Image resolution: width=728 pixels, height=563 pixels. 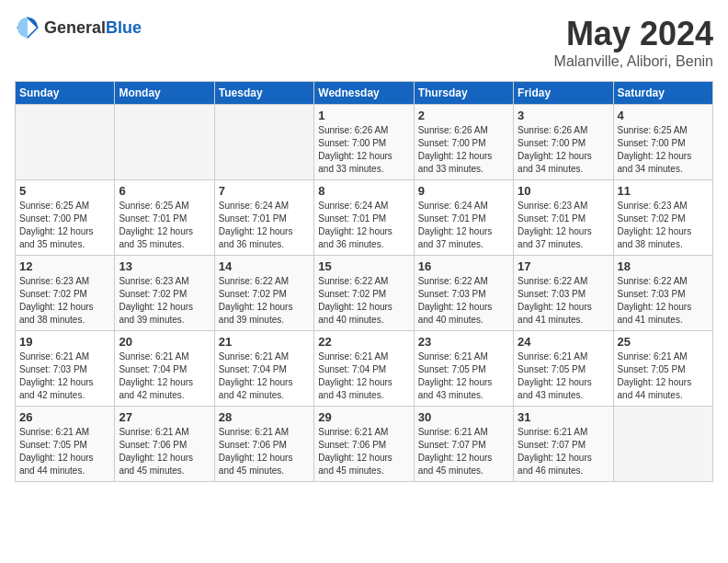 I want to click on day-number: 26, so click(x=64, y=418).